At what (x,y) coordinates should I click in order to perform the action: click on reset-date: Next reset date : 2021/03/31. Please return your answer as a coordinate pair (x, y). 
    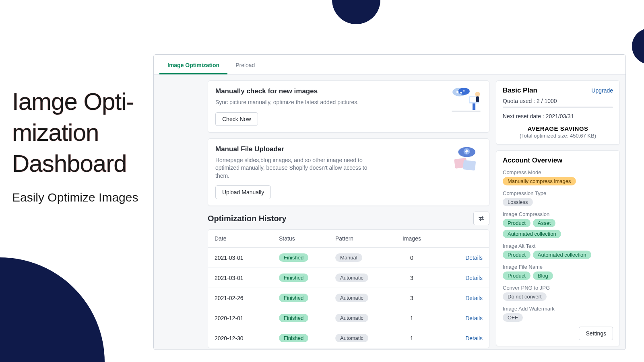
    Looking at the image, I should click on (558, 116).